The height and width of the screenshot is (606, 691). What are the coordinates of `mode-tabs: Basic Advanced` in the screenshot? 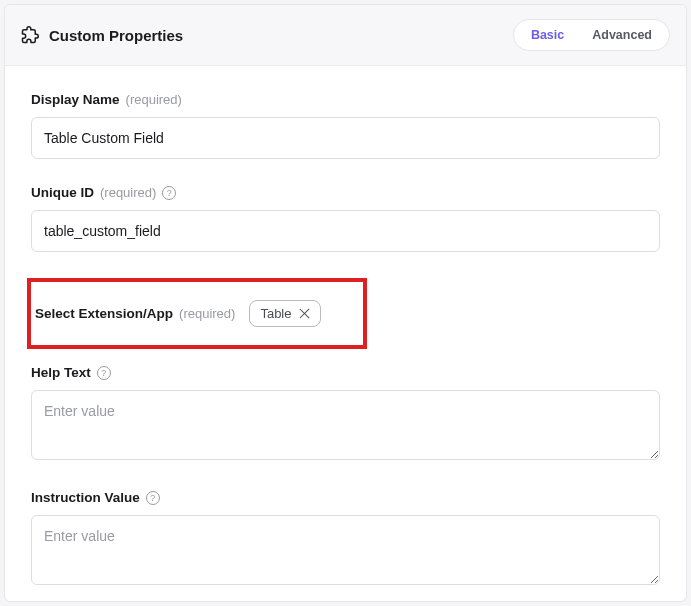 It's located at (592, 35).